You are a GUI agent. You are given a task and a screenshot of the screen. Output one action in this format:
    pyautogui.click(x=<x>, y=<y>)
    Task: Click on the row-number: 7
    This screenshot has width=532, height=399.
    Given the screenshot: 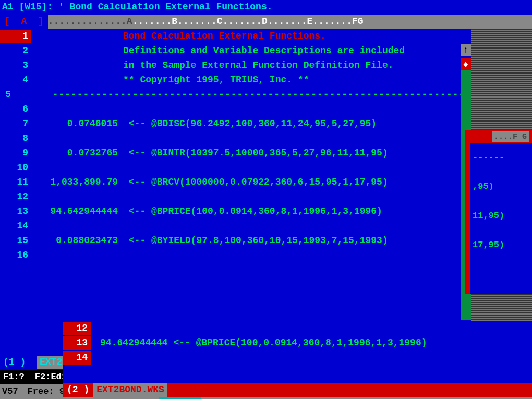 What is the action you would take?
    pyautogui.click(x=16, y=124)
    